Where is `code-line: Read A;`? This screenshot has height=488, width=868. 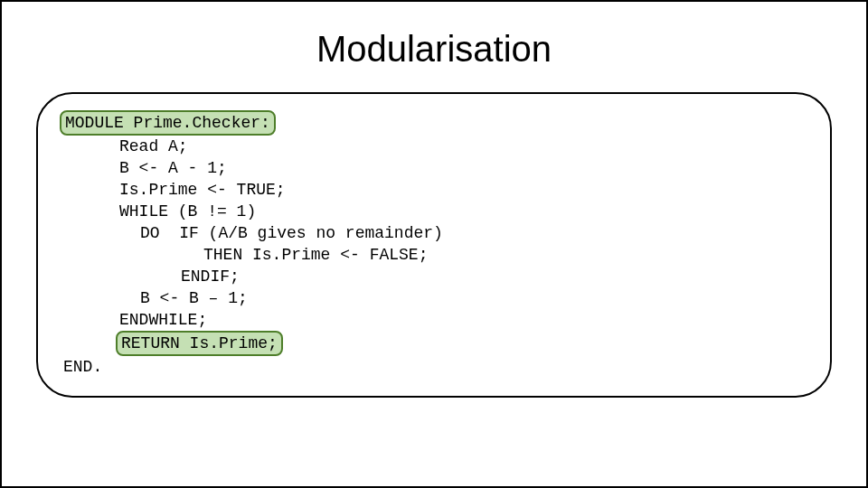
code-line: Read A; is located at coordinates (434, 146).